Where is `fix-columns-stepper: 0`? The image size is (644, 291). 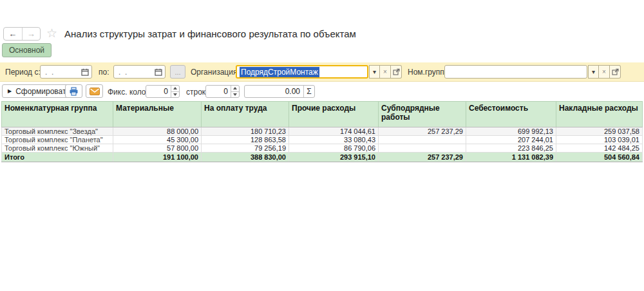
fix-columns-stepper: 0 is located at coordinates (162, 91).